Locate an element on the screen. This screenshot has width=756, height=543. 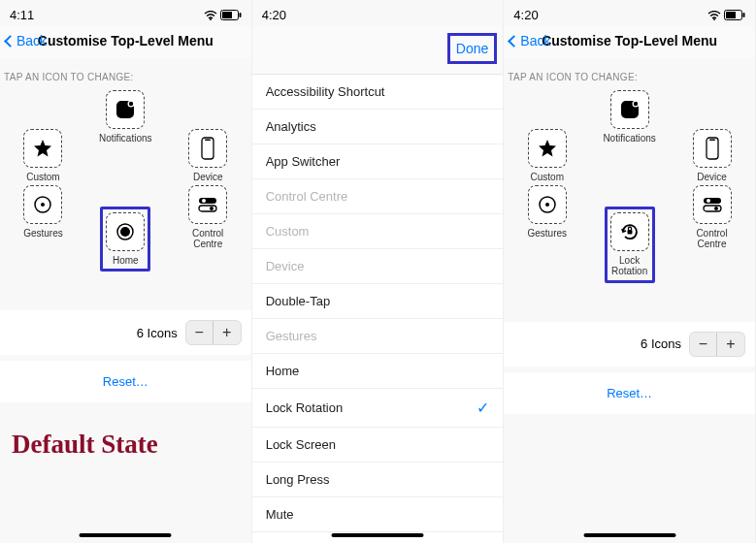
home-icon is located at coordinates (125, 232).